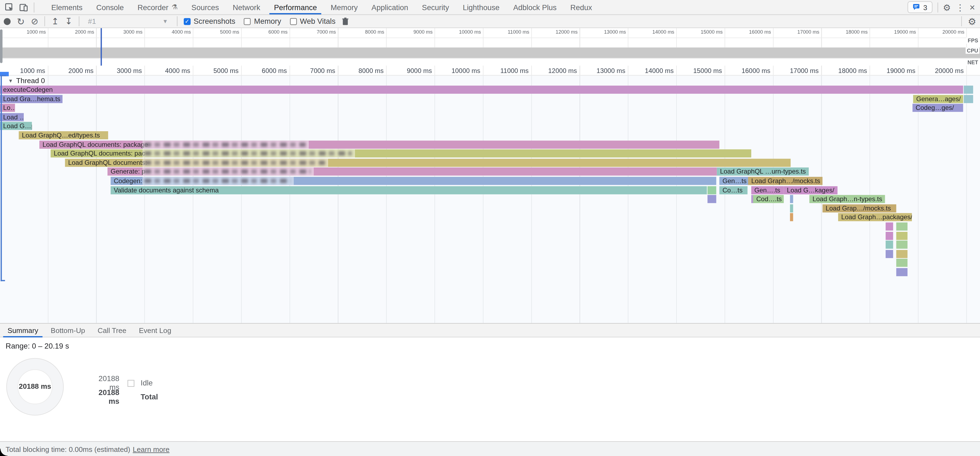 This screenshot has width=980, height=456. Describe the element at coordinates (68, 330) in the screenshot. I see `details-tab-bottom-up: Bottom-Up` at that location.